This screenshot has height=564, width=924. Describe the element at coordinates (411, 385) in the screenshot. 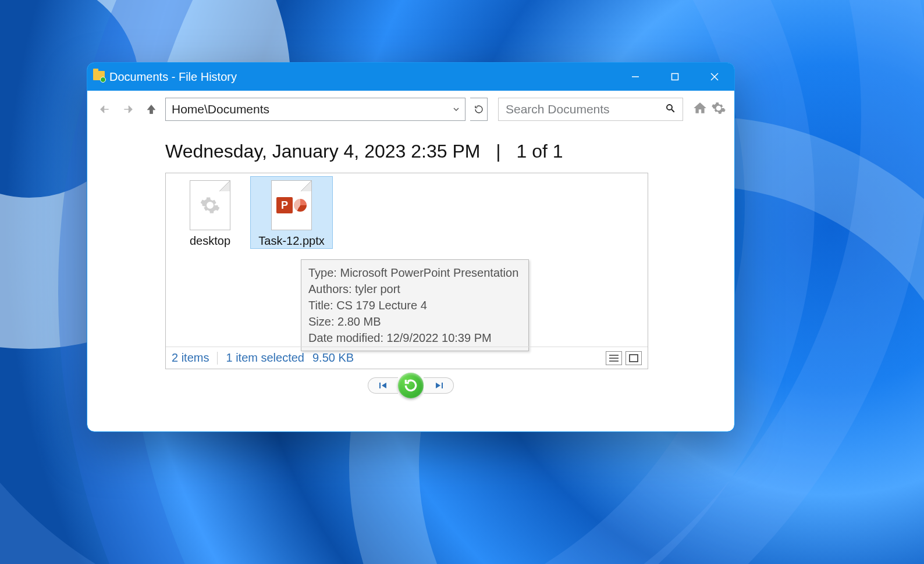

I see `navigation-controls` at that location.